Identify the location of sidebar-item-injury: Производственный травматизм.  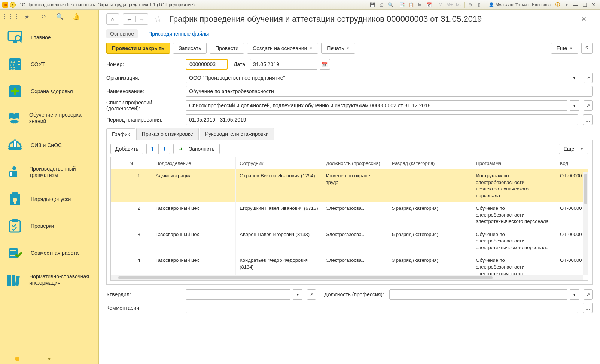
(49, 172).